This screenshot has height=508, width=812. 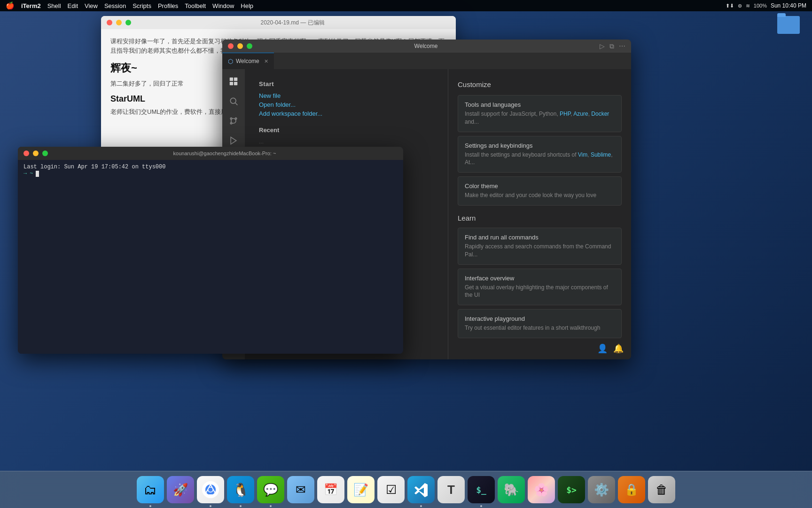 I want to click on settings-keybindings-card: Settings and keybindings Install the set…, so click(x=539, y=154).